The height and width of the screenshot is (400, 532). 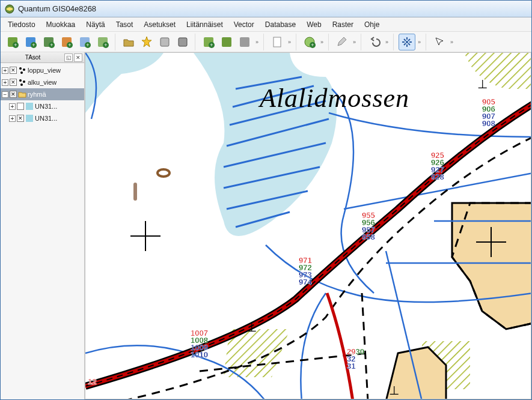 I want to click on point-label-905: 905 906 907 908, so click(x=489, y=113).